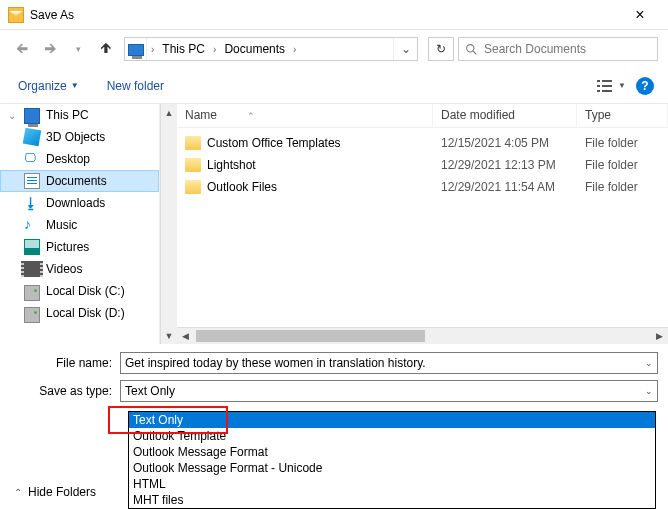 Image resolution: width=668 pixels, height=509 pixels. Describe the element at coordinates (422, 336) in the screenshot. I see `file-list-hscrollbar: ◀ ▶` at that location.